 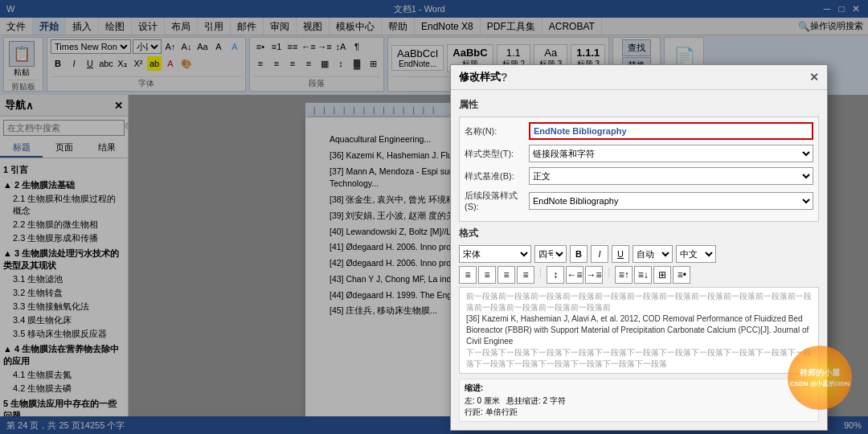 What do you see at coordinates (639, 176) in the screenshot?
I see `base-row: 样式基准(B): 正文` at bounding box center [639, 176].